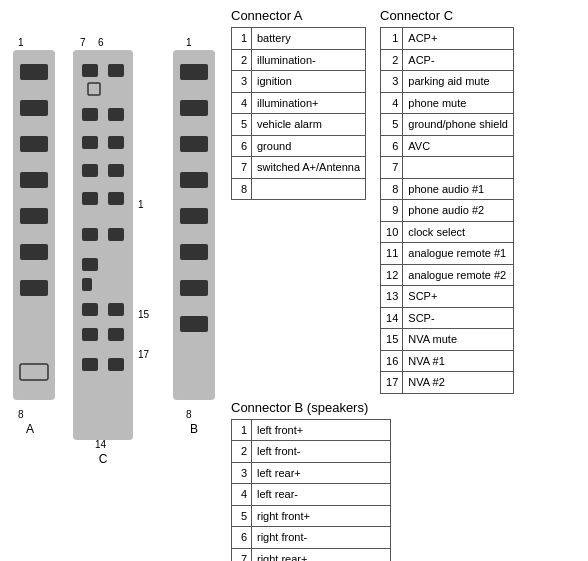 The height and width of the screenshot is (561, 588). Describe the element at coordinates (448, 275) in the screenshot. I see `table-row: 12analogue remote #2` at that location.